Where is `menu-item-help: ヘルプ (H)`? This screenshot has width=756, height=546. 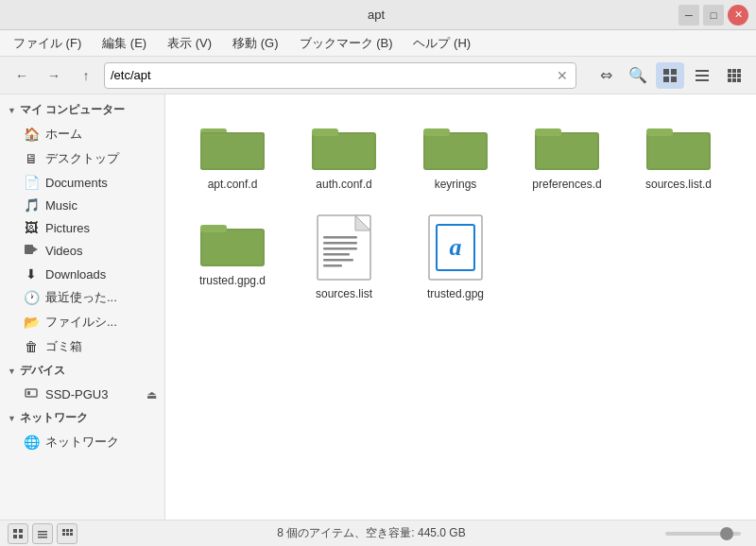 menu-item-help: ヘルプ (H) is located at coordinates (442, 43).